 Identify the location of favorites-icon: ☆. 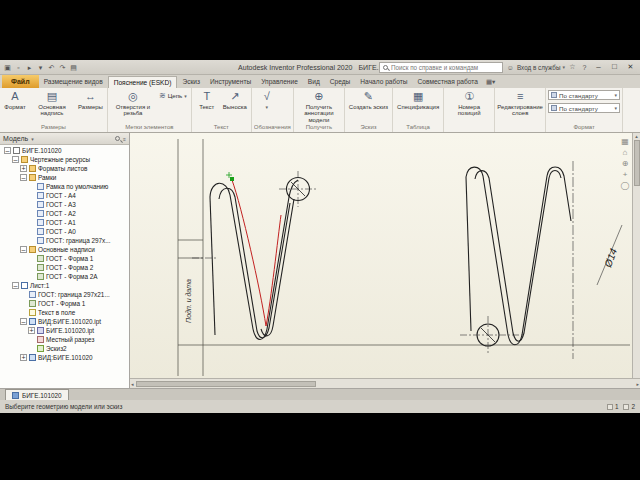
(572, 67).